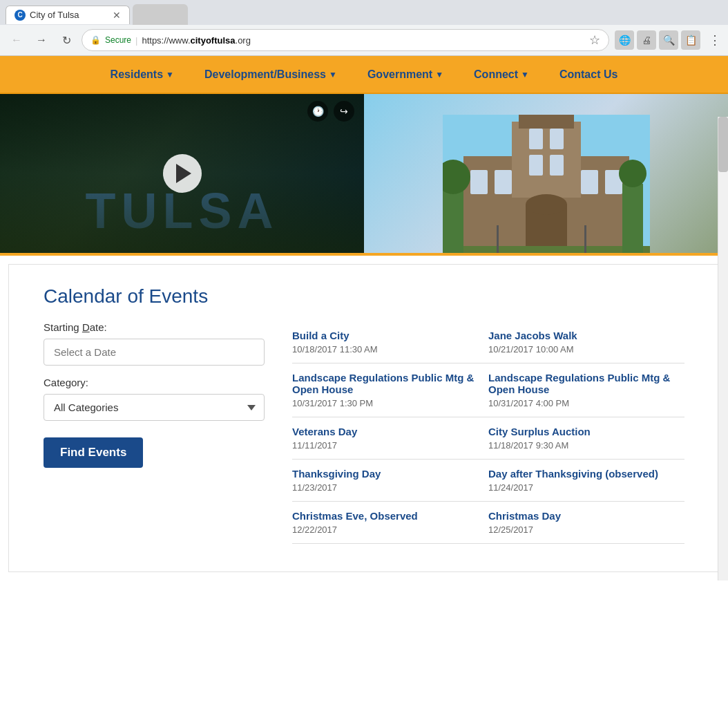  I want to click on event-date: 12/25/2017, so click(581, 529).